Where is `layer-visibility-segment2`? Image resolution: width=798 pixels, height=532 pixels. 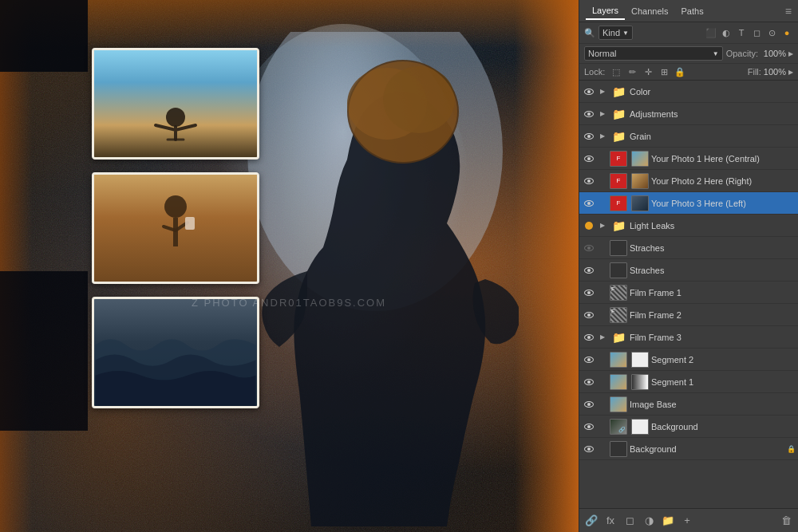 layer-visibility-segment2 is located at coordinates (589, 360).